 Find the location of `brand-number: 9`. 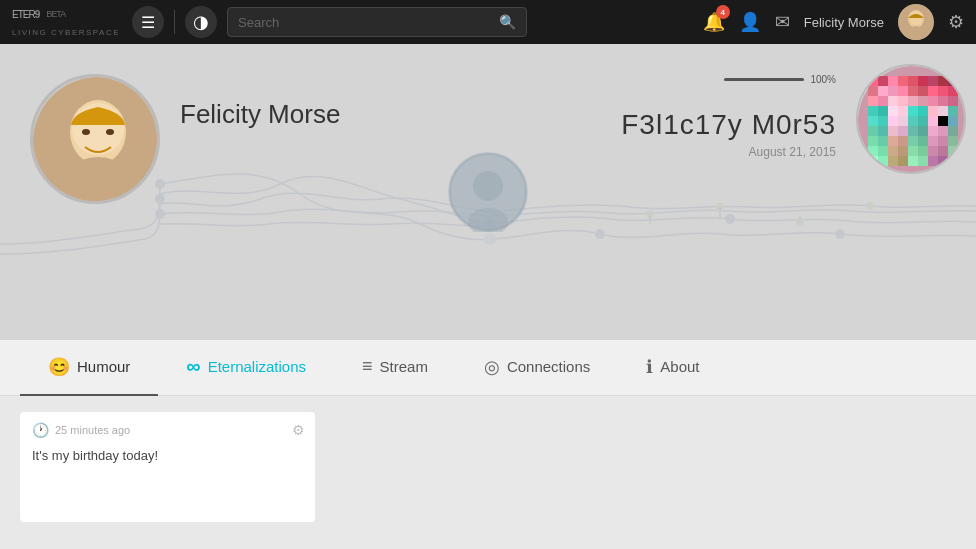

brand-number: 9 is located at coordinates (38, 14).